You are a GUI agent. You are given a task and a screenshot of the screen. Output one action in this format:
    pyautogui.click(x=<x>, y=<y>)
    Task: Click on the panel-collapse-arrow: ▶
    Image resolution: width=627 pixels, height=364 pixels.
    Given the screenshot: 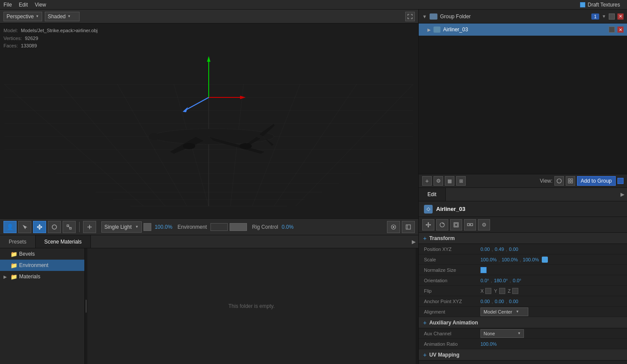 What is the action you would take?
    pyautogui.click(x=414, y=242)
    